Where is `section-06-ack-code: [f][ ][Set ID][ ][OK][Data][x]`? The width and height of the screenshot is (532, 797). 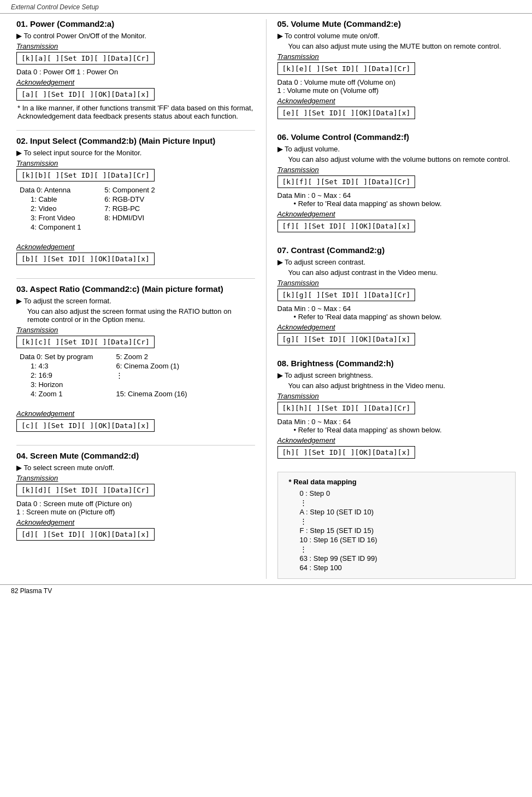
section-06-ack-code: [f][ ][Set ID][ ][OK][Data][x] is located at coordinates (346, 226).